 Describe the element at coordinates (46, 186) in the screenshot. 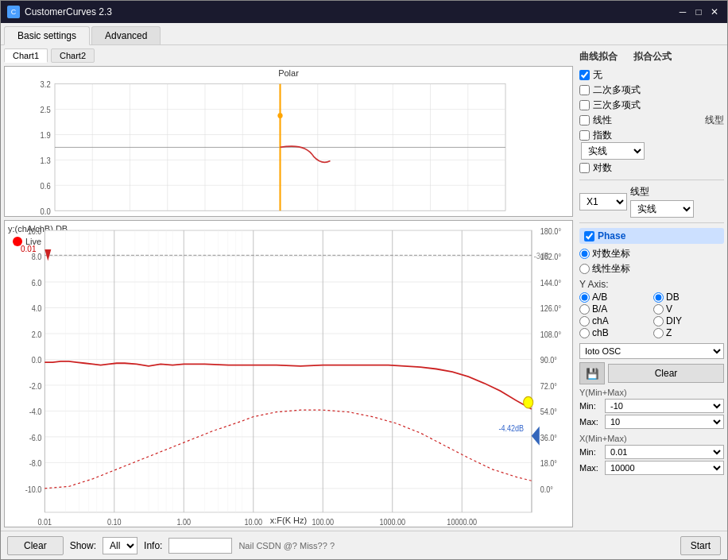

I see `svg-text: 0.6` at that location.